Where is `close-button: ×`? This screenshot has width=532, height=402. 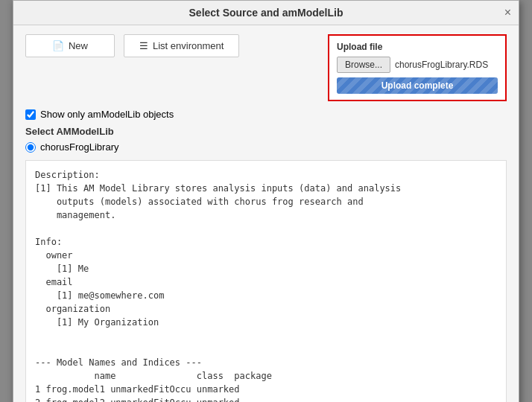
close-button: × is located at coordinates (508, 13).